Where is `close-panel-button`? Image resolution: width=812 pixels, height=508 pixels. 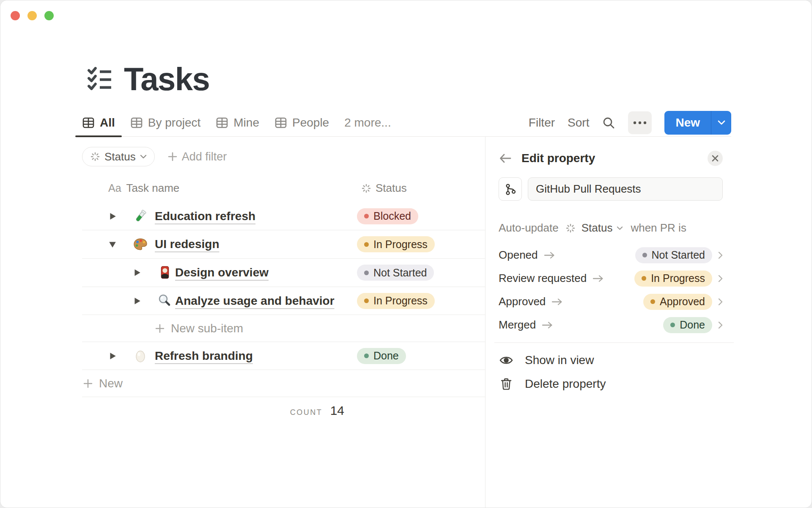 close-panel-button is located at coordinates (715, 158).